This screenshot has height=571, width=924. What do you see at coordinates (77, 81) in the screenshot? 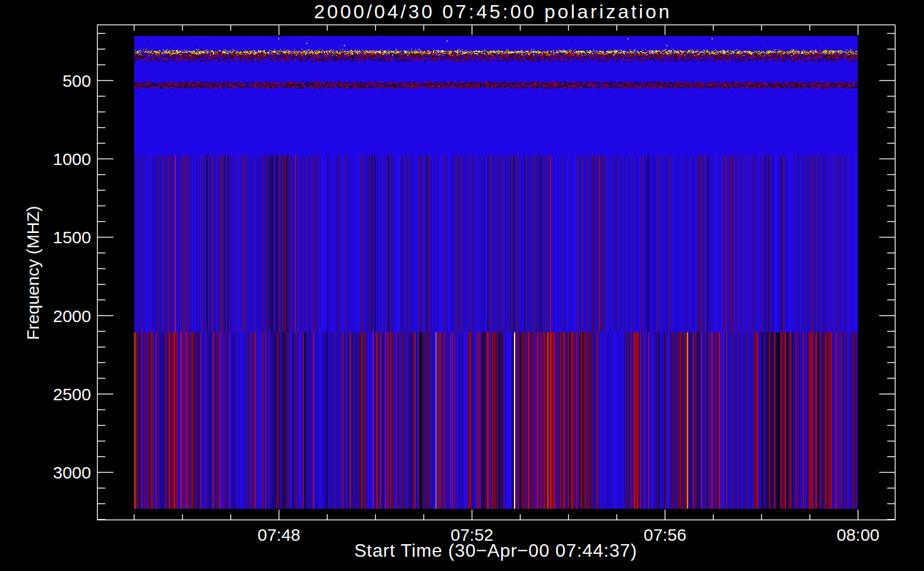
I see `svg-text: 500` at bounding box center [77, 81].